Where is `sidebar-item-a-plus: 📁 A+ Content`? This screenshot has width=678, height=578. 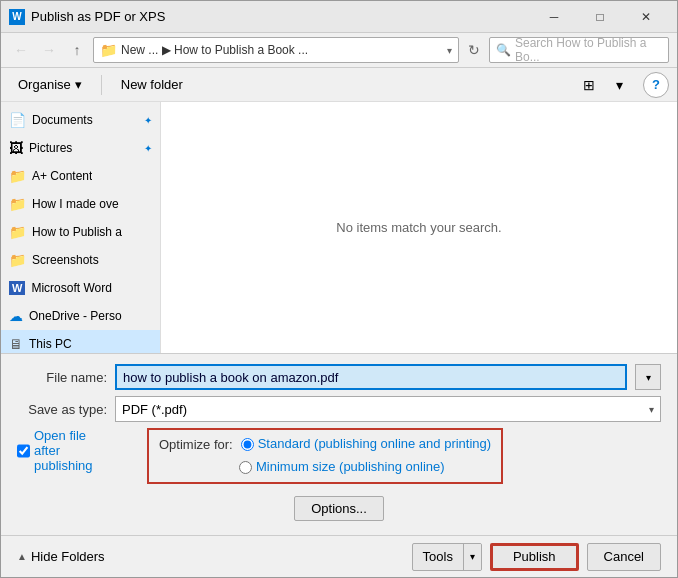 sidebar-item-a-plus: 📁 A+ Content is located at coordinates (80, 176).